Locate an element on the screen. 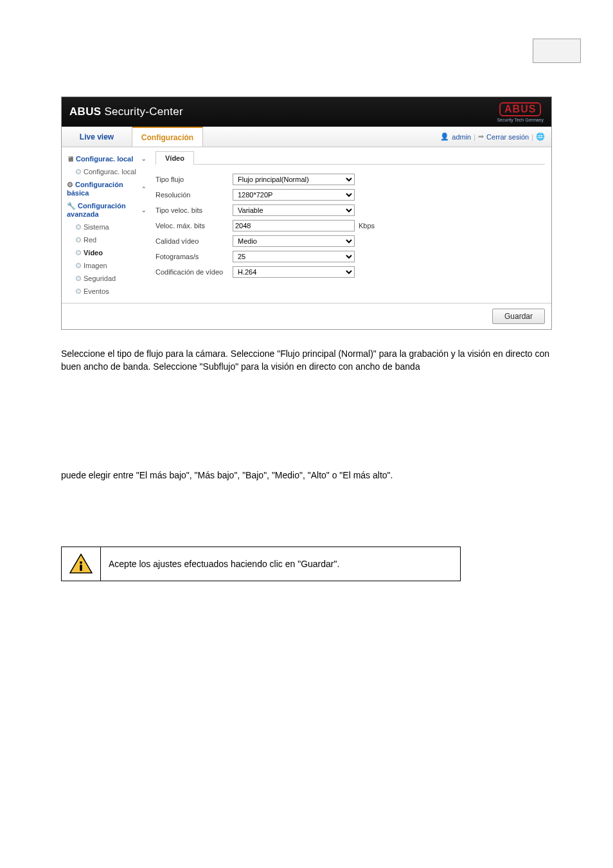 This screenshot has height=868, width=613. sidebar-group-basic-config: ⚙ Configuración básica ⌃ is located at coordinates (107, 189).